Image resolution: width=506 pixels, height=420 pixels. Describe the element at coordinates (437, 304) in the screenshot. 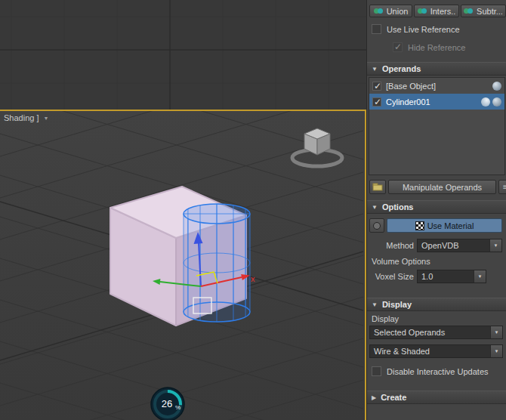

I see `rollout-display: ▼ Display` at that location.